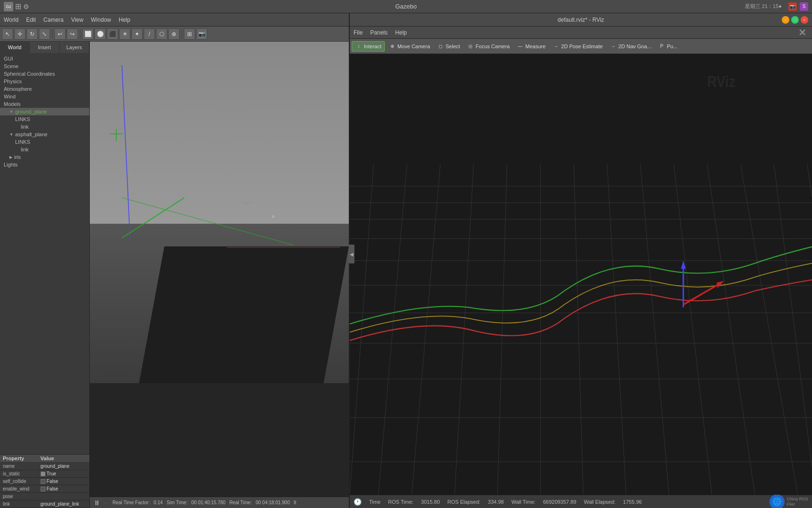 The height and width of the screenshot is (508, 812). Describe the element at coordinates (44, 59) in the screenshot. I see `tree-gui: GUI` at that location.